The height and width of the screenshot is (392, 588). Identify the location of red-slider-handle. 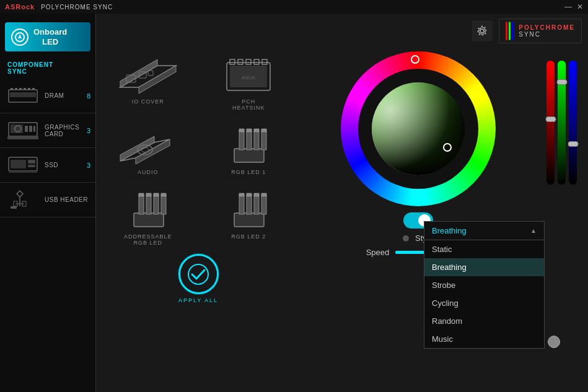
(550, 119).